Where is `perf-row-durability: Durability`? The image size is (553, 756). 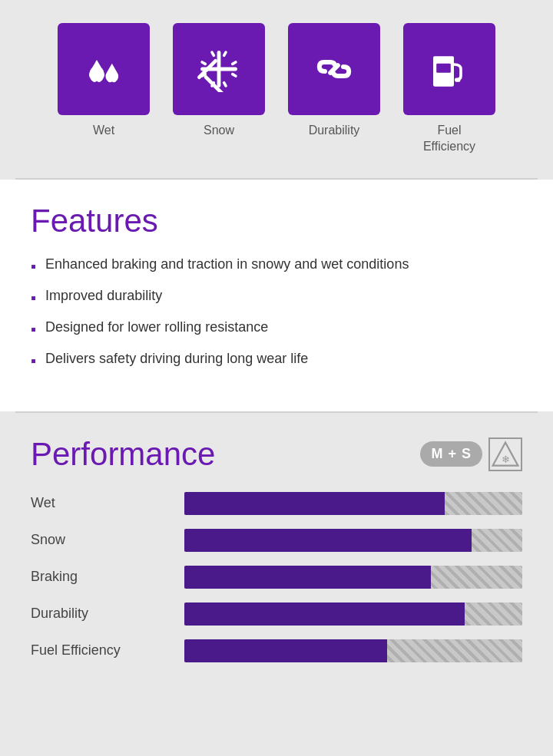
perf-row-durability: Durability is located at coordinates (276, 614).